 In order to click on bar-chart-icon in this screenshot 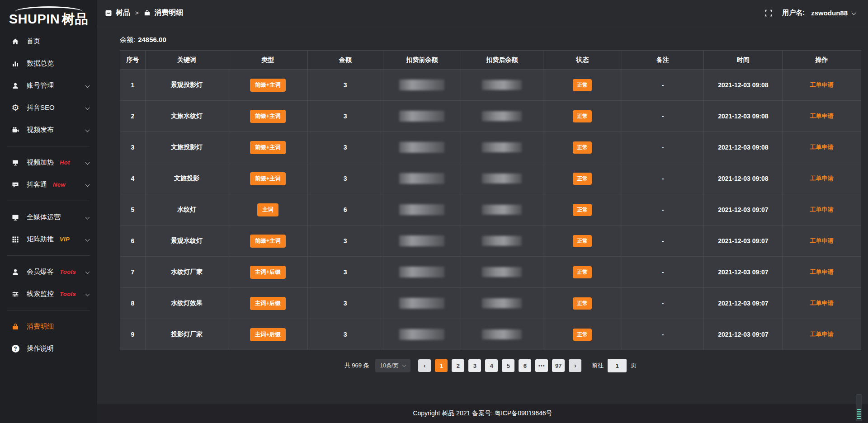, I will do `click(15, 64)`.